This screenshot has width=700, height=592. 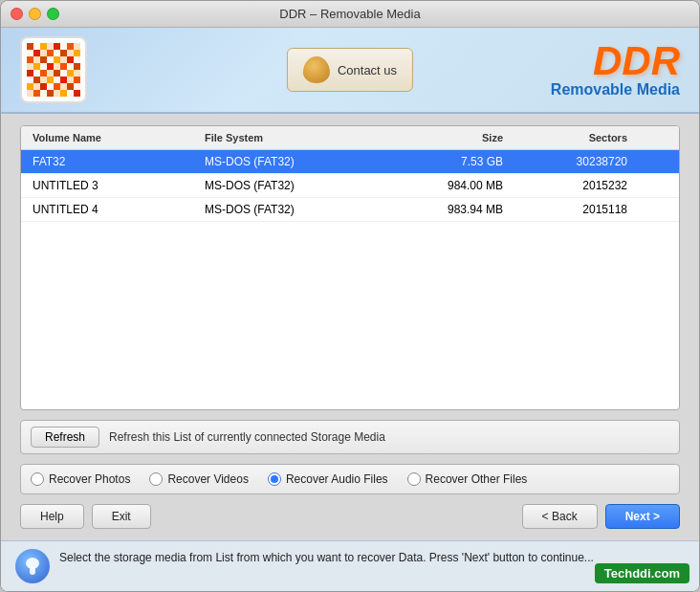 What do you see at coordinates (34, 13) in the screenshot?
I see `window-controls` at bounding box center [34, 13].